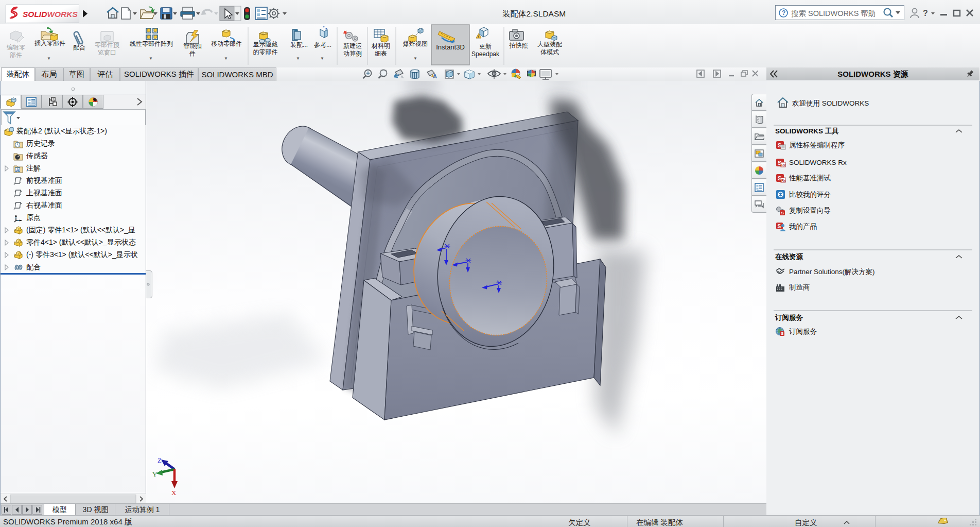 This screenshot has width=980, height=527. What do you see at coordinates (50, 14) in the screenshot?
I see `svg-text: SOLIDWORKS` at bounding box center [50, 14].